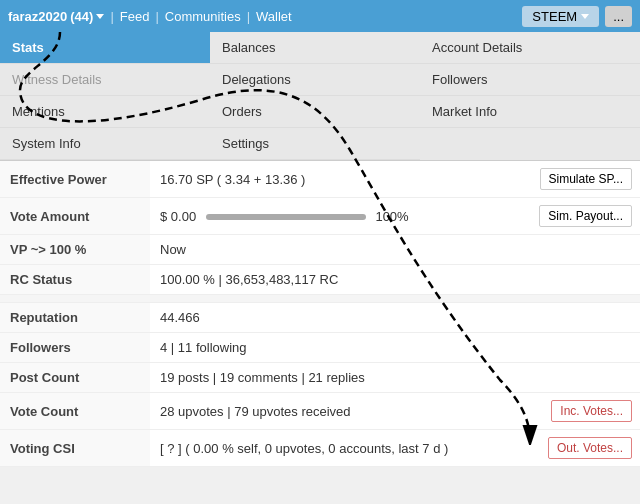  I want to click on value-vp: Now, so click(335, 250).